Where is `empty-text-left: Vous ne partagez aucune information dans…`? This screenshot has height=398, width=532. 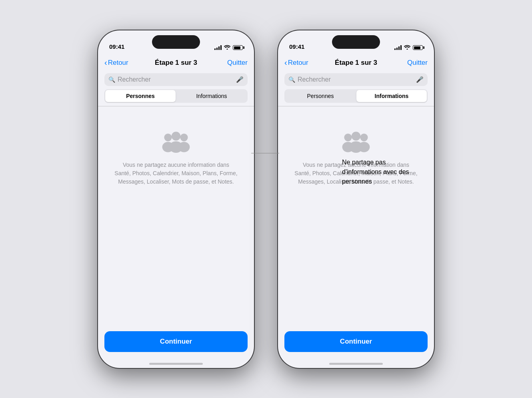
empty-text-left: Vous ne partagez aucune information dans… is located at coordinates (176, 174).